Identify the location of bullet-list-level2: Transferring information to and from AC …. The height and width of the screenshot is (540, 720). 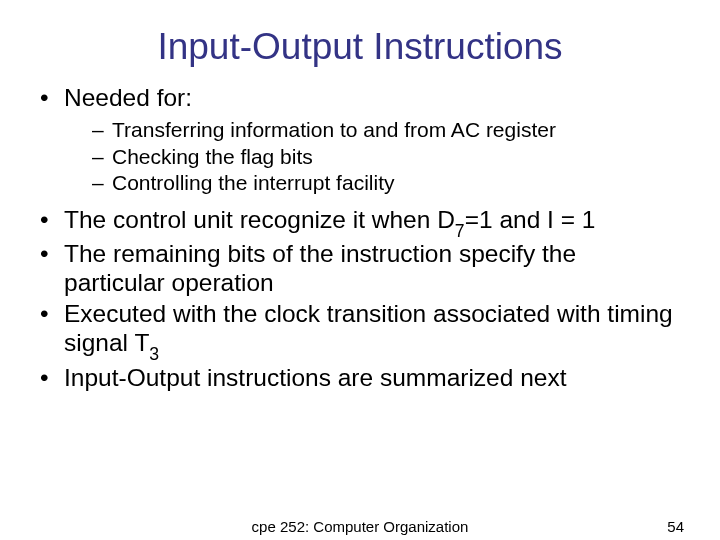
(372, 156).